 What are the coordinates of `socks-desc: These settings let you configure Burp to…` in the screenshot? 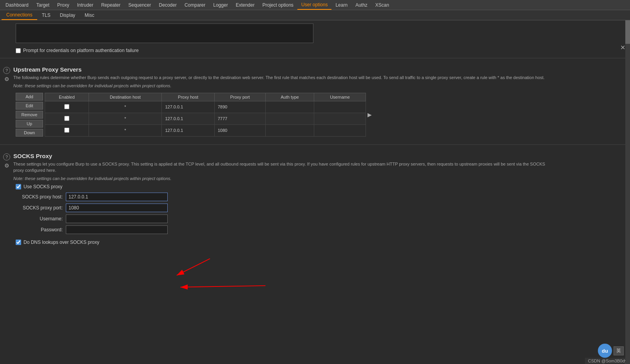 It's located at (280, 168).